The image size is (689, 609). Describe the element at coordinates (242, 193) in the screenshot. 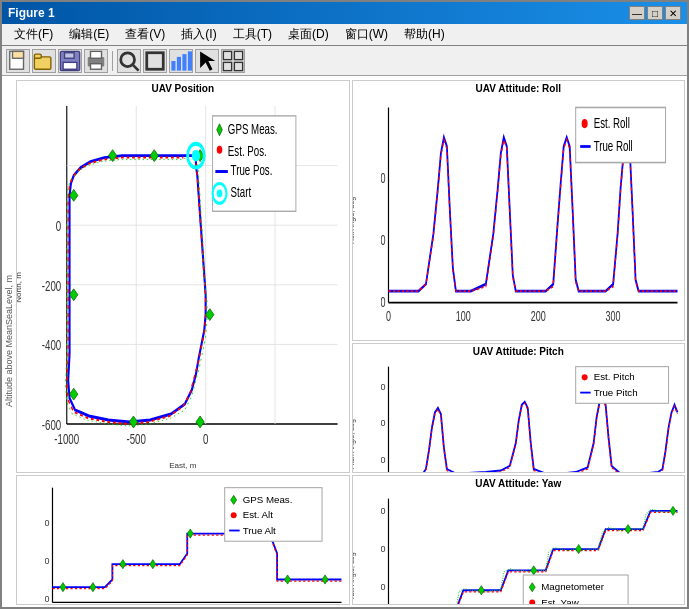

I see `svg-text: Start` at that location.